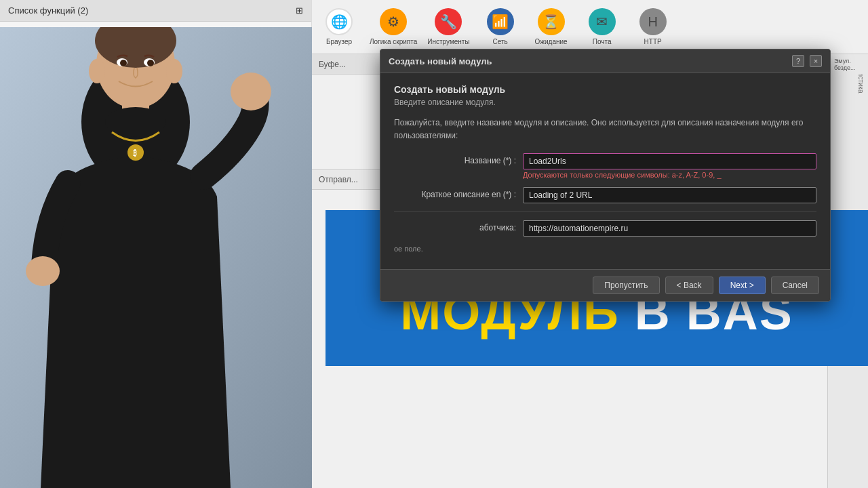 Image resolution: width=868 pixels, height=488 pixels. Describe the element at coordinates (670, 228) in the screenshot. I see `dev-site-input` at that location.